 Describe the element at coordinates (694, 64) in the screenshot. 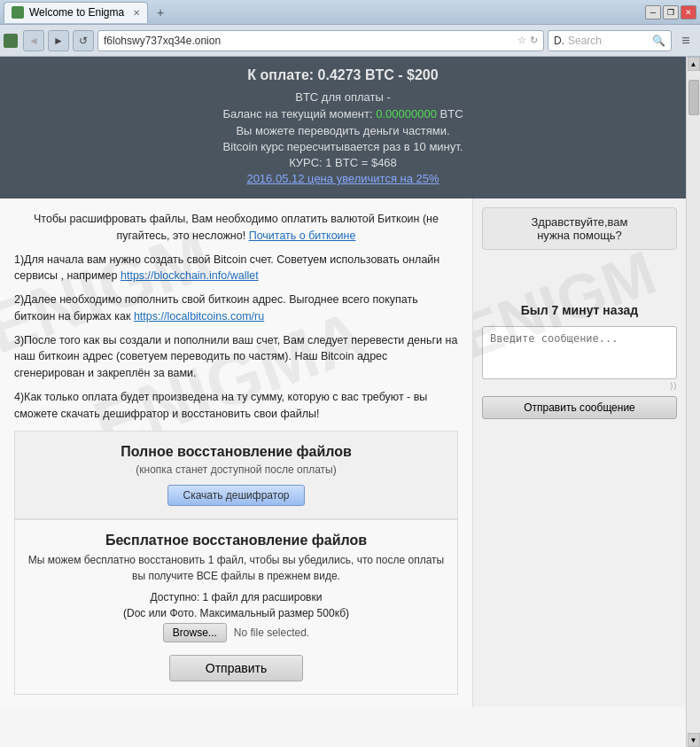

I see `scroll-up-arrow: ▲` at that location.